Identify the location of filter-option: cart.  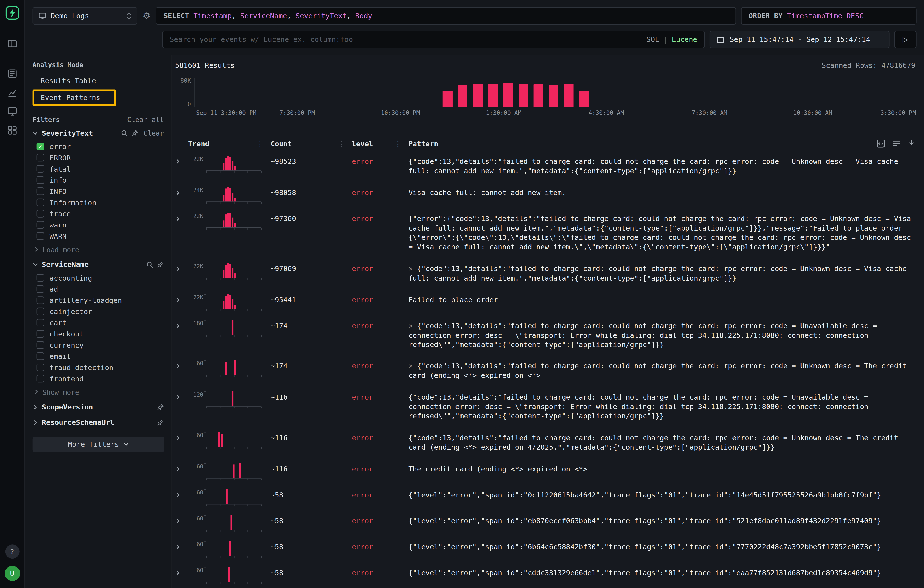
(101, 323).